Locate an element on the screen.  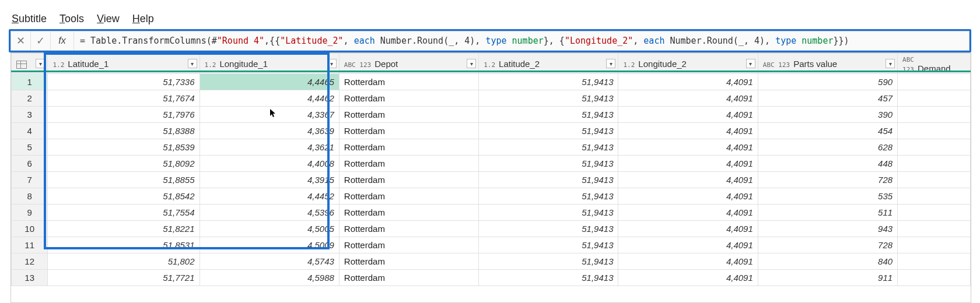
cell-latitude-1: 51,8539 is located at coordinates (124, 147).